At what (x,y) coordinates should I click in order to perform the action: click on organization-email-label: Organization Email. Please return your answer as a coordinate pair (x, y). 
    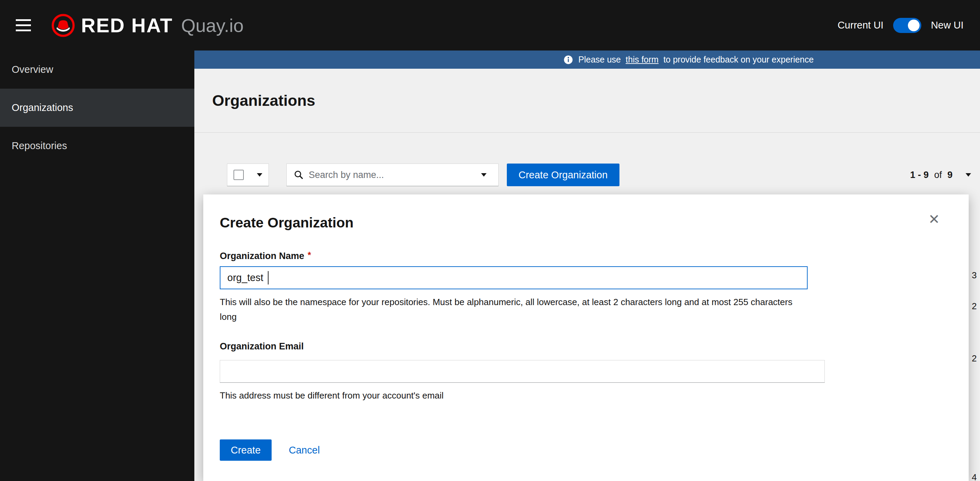
    Looking at the image, I should click on (584, 347).